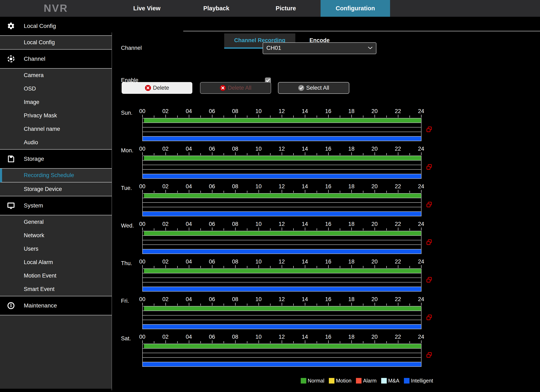  Describe the element at coordinates (125, 301) in the screenshot. I see `day-label: Fri.` at that location.